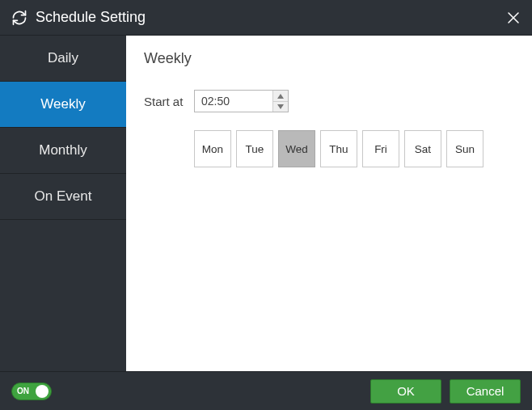 This screenshot has height=410, width=532. I want to click on button-label: OK, so click(406, 391).